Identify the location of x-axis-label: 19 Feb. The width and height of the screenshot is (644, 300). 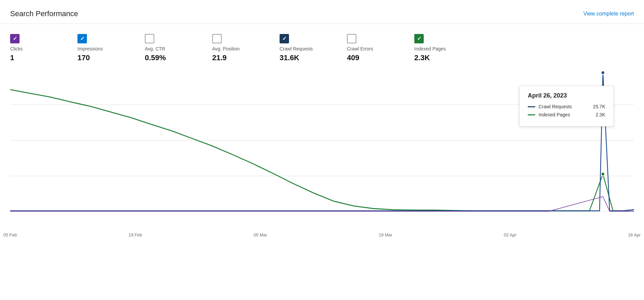
(135, 235).